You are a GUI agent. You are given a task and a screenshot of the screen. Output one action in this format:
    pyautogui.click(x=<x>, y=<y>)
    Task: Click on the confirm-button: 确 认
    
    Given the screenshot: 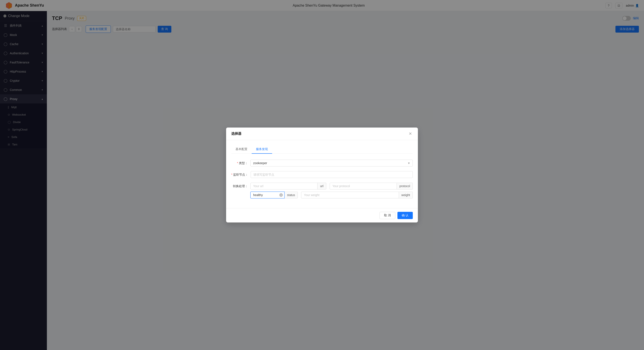 What is the action you would take?
    pyautogui.click(x=405, y=215)
    